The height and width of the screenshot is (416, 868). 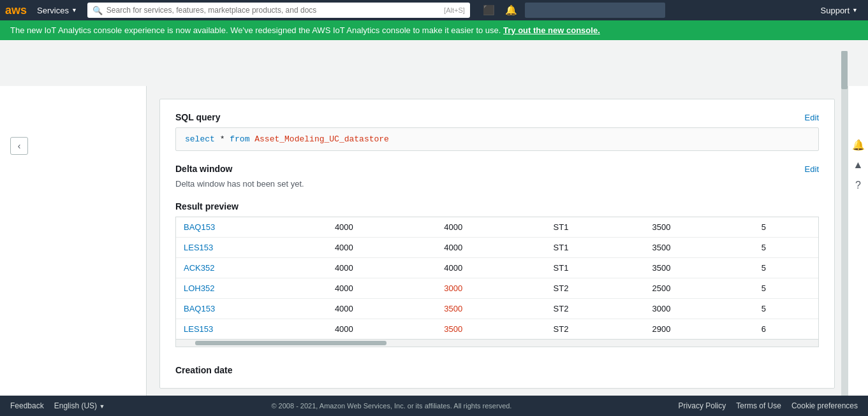 I want to click on cell-col6: 6, so click(x=786, y=329).